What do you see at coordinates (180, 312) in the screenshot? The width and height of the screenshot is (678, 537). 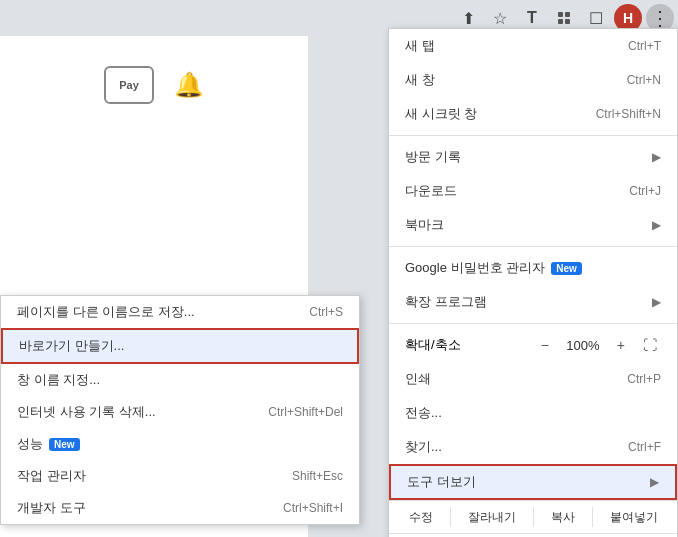 I see `save-page-item: 페이지를 다른 이름으로 저장... Ctrl+S` at bounding box center [180, 312].